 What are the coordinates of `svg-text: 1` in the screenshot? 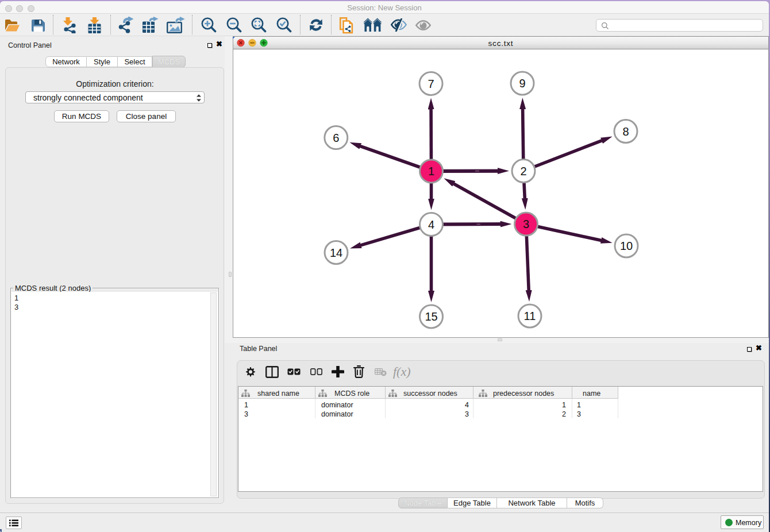 It's located at (431, 171).